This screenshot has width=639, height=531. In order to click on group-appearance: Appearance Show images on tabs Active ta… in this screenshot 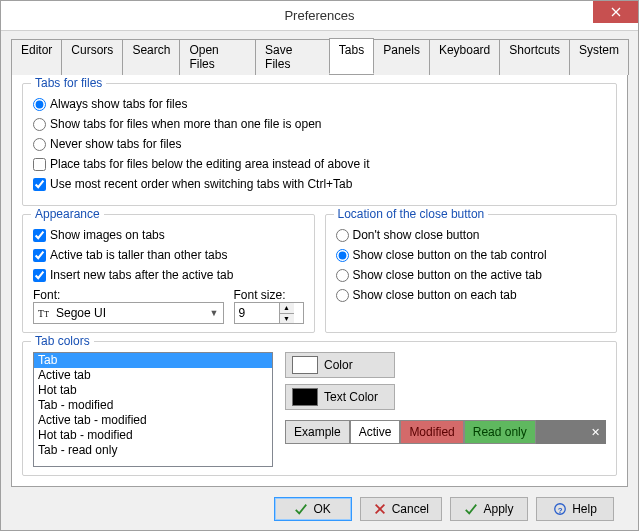, I will do `click(168, 274)`.